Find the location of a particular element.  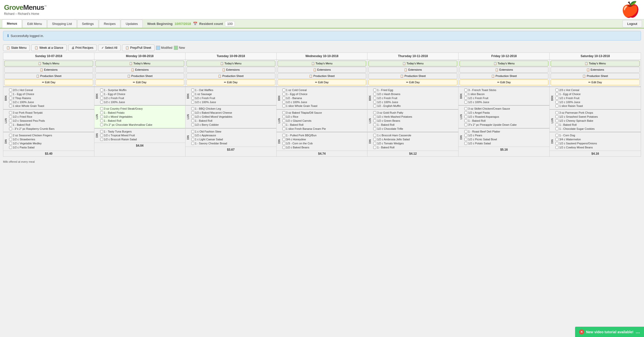

extensions-button-3: 📋 Extensions is located at coordinates (322, 70).